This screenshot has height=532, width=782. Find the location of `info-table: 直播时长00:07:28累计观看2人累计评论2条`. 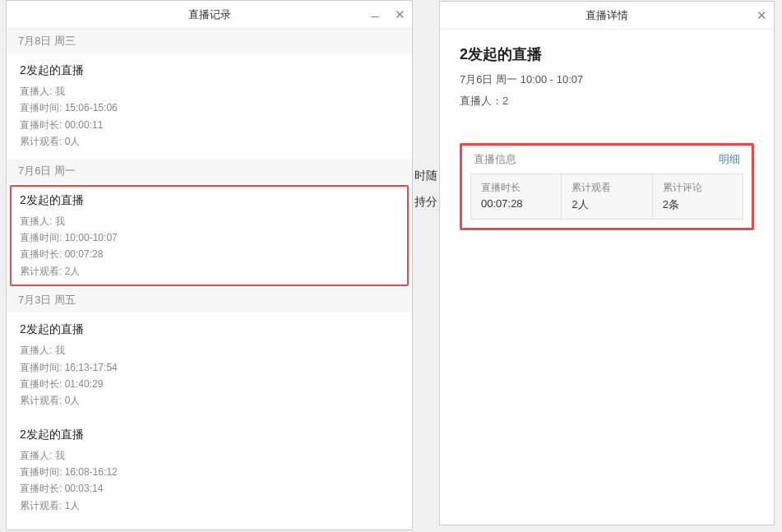

info-table: 直播时长00:07:28累计观看2人累计评论2条 is located at coordinates (607, 197).